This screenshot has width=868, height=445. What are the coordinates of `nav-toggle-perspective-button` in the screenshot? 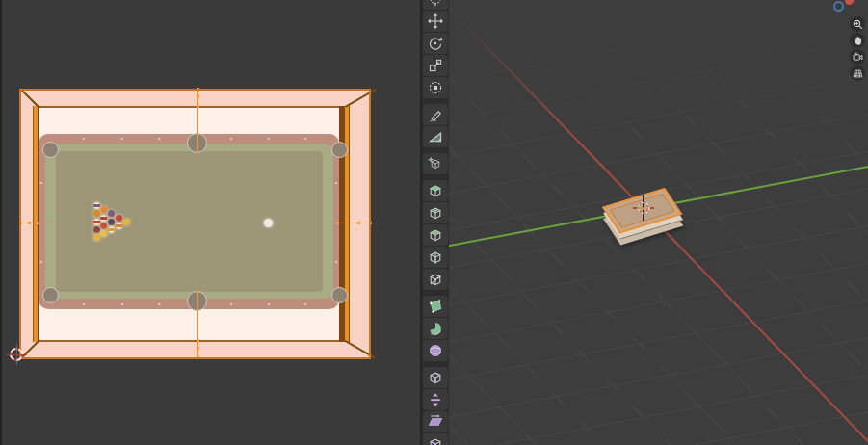 It's located at (857, 73).